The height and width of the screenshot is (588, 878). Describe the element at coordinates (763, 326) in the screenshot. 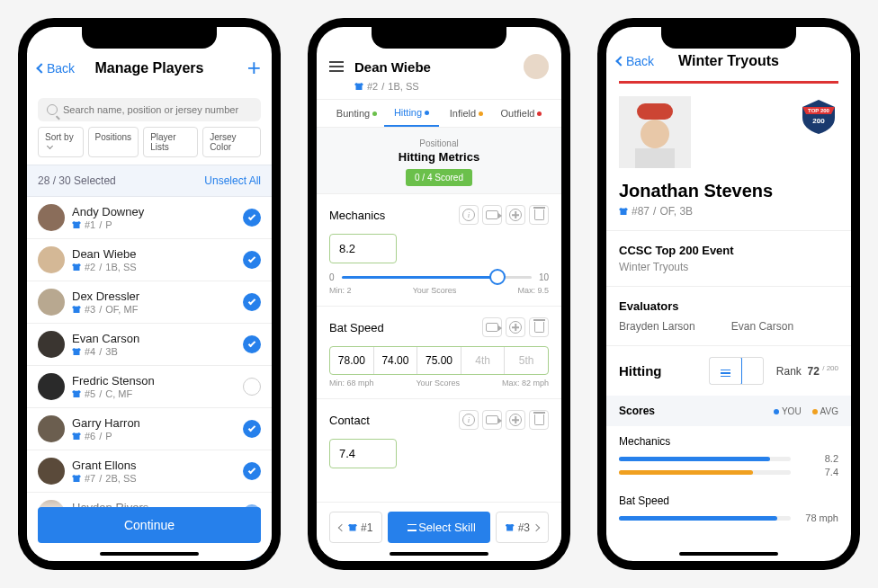

I see `evaluator: Evan Carson` at that location.